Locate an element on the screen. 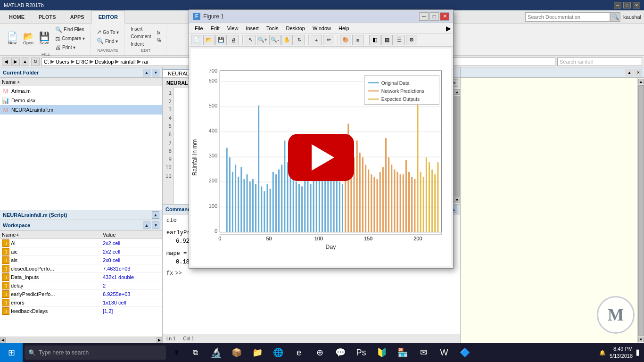  fig-legend-button: ≡ is located at coordinates (358, 40).